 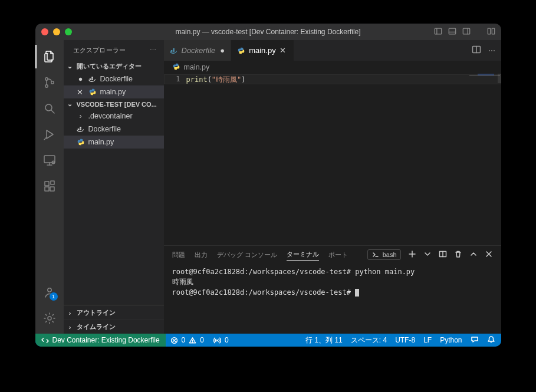 I want to click on status-ports: 0, so click(x=221, y=340).